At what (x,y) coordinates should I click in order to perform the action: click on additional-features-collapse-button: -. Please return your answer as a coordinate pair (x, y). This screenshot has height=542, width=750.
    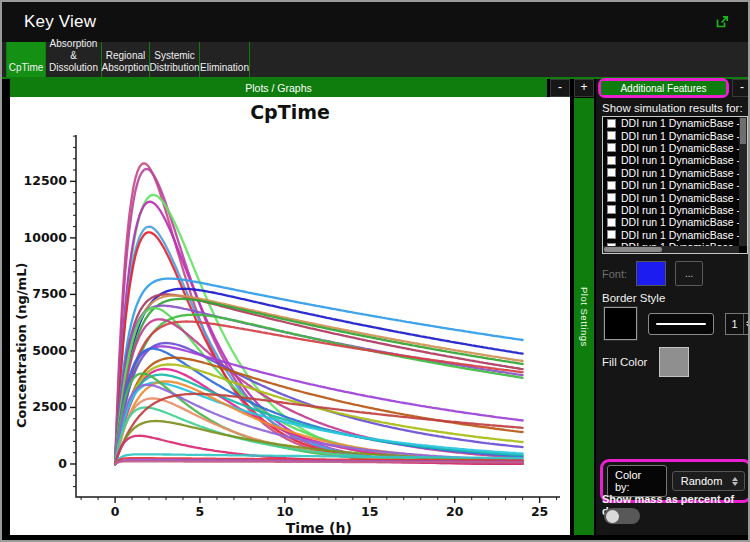
    Looking at the image, I should click on (741, 88).